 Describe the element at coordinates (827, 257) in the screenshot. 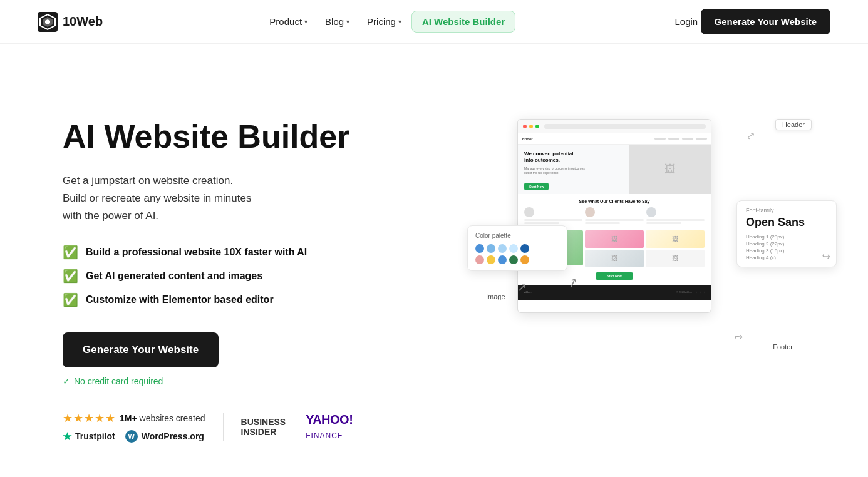

I see `font-arrow: ↩` at that location.